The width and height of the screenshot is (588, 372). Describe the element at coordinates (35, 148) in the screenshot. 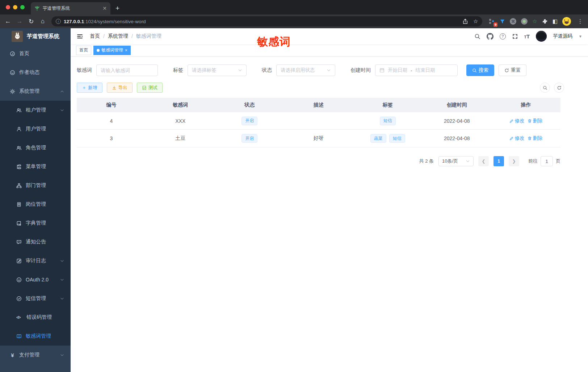

I see `sidebar-item-role: 角色管理` at that location.